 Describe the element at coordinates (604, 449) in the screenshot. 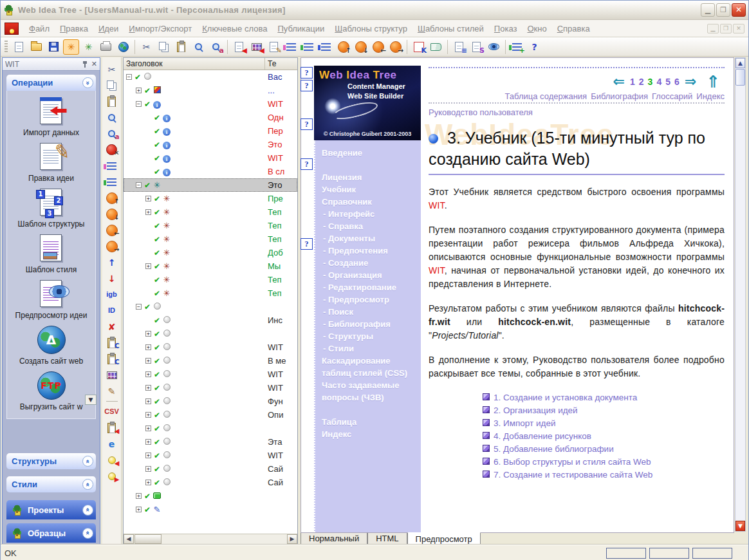

I see `toc-link: 5. Добавление библиографии` at that location.